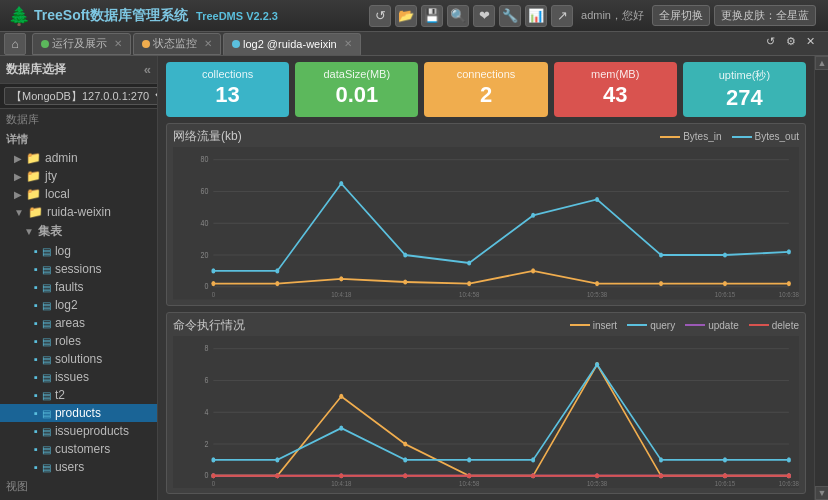  What do you see at coordinates (78, 232) in the screenshot?
I see `tree-item-集表: ▼ 集表` at bounding box center [78, 232].